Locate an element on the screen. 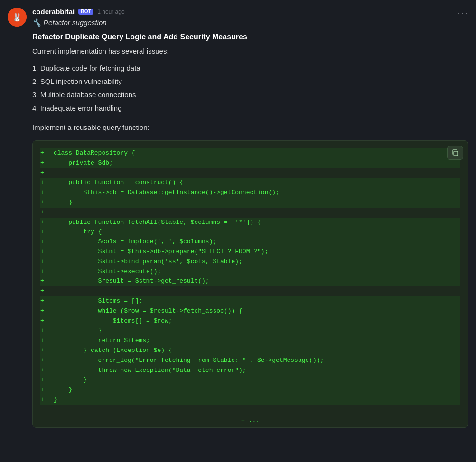 The height and width of the screenshot is (462, 476). code-text: $items[] = $row; is located at coordinates (113, 322).